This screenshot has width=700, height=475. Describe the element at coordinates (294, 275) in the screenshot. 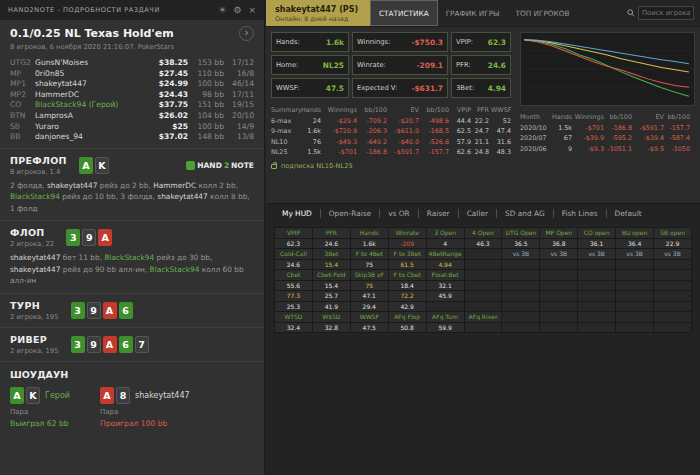

I see `hud-cell: Cbet` at that location.